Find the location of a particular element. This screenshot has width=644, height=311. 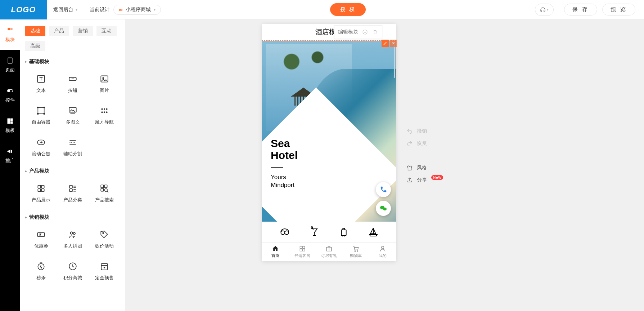

cocktail-icon is located at coordinates (314, 232).